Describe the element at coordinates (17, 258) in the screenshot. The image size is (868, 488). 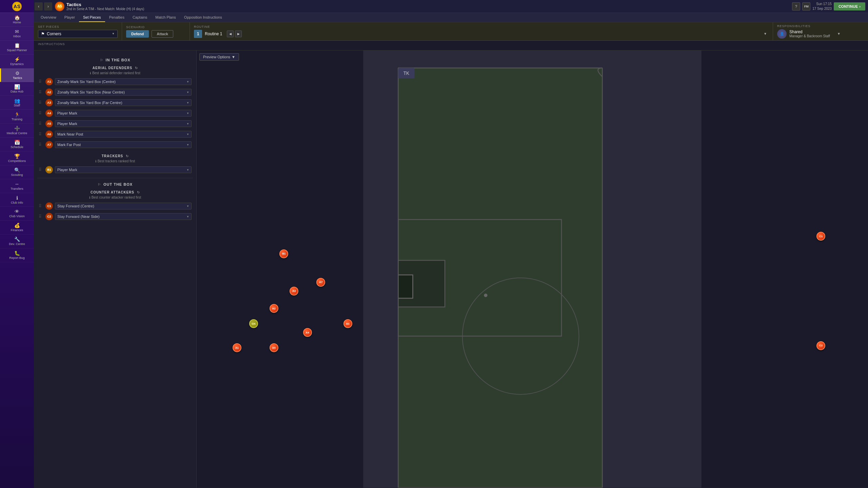
I see `sidebar-label-report-bug: Report Bug` at that location.